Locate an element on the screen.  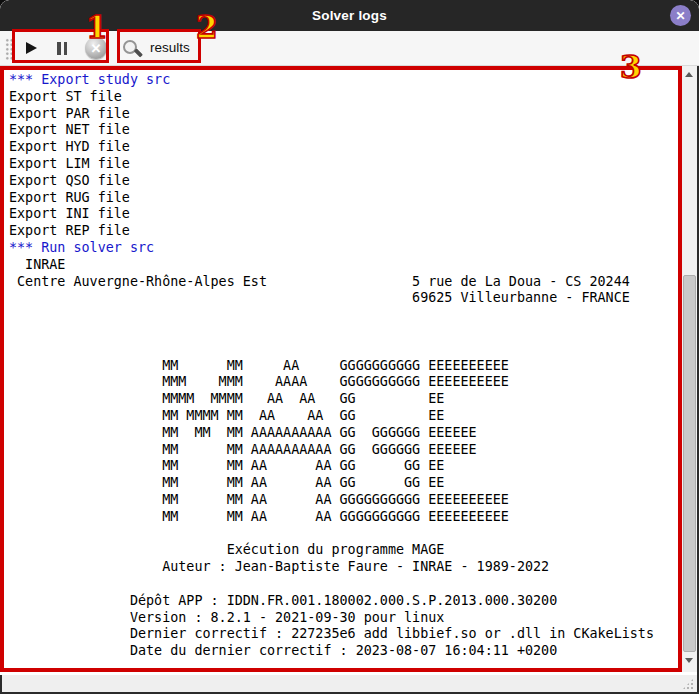
scrollbar-down-icon is located at coordinates (689, 660).